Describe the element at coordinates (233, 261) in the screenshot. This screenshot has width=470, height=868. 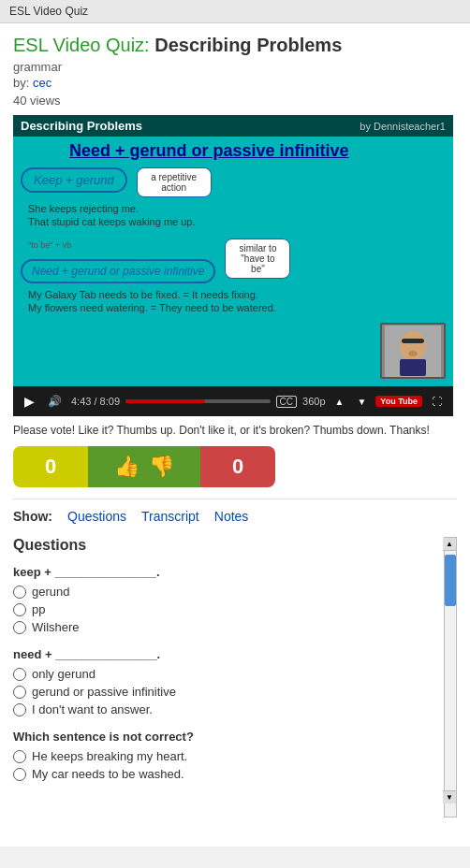
I see `need-section: "to be" + vb Need + gerund or passive in…` at that location.